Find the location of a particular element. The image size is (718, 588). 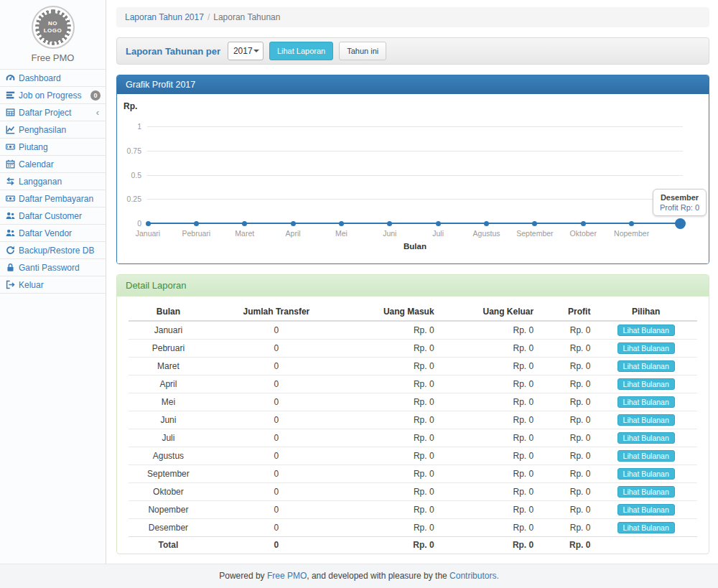

sidebar-item-daftar-vendor: Daftar Vendor is located at coordinates (53, 233).